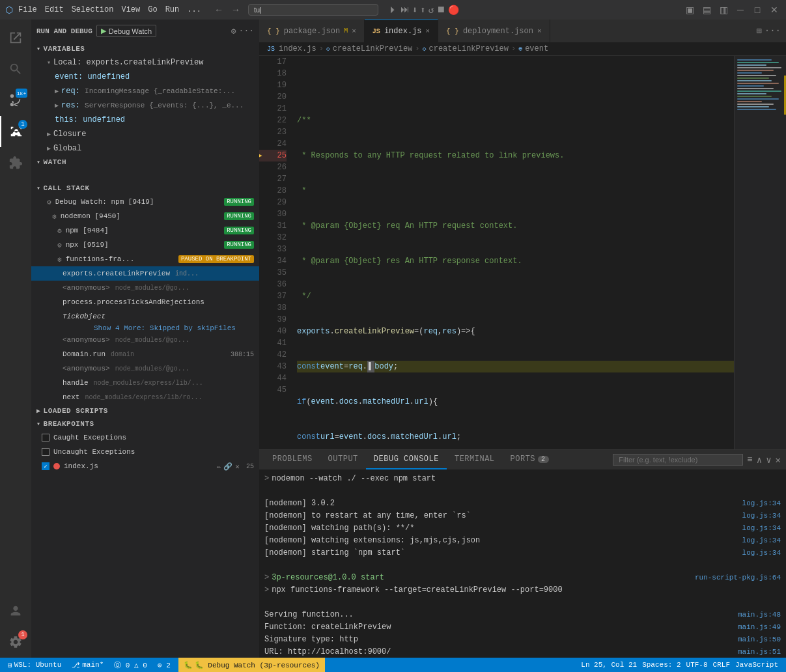 Image resolution: width=786 pixels, height=672 pixels. Describe the element at coordinates (228, 466) in the screenshot. I see `bp-link-icon: 🔗` at that location.